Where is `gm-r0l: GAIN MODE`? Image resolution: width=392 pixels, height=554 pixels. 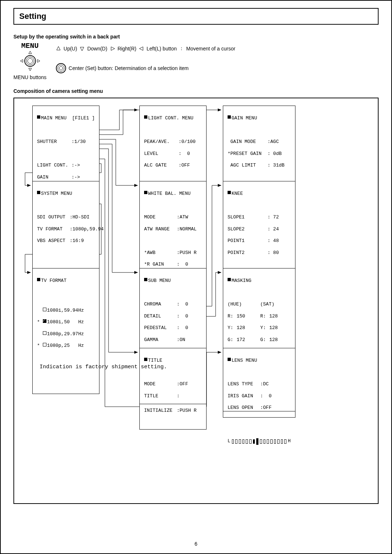 gm-r0l: GAIN MODE is located at coordinates (248, 142).